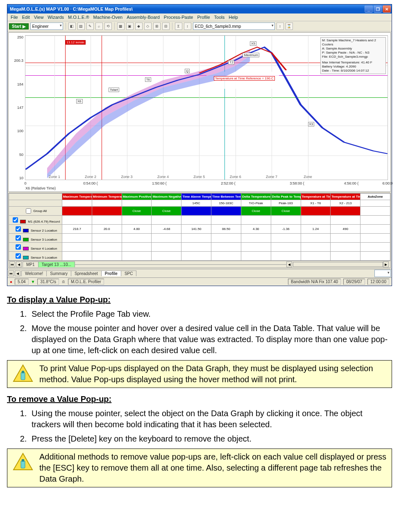  Describe the element at coordinates (81, 26) in the screenshot. I see `tool-icon: ▤` at that location.